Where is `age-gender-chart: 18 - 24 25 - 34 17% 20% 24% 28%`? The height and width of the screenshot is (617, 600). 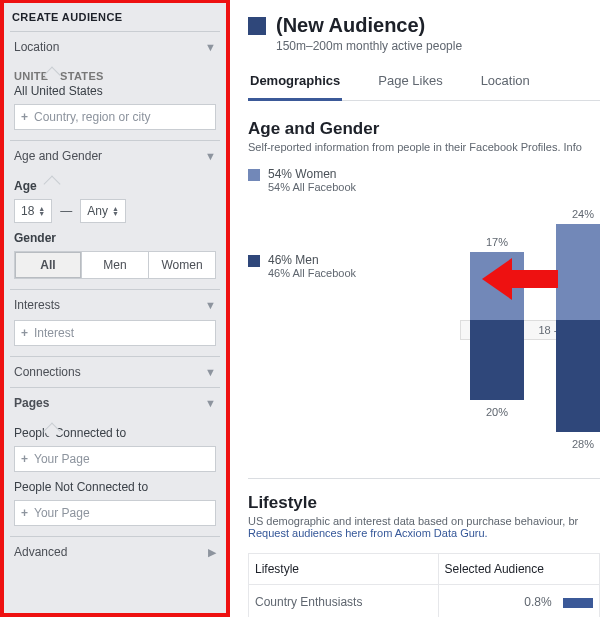
age-gender-chart: 18 - 24 25 - 34 17% 20% 24% 28% is located at coordinates (530, 316).